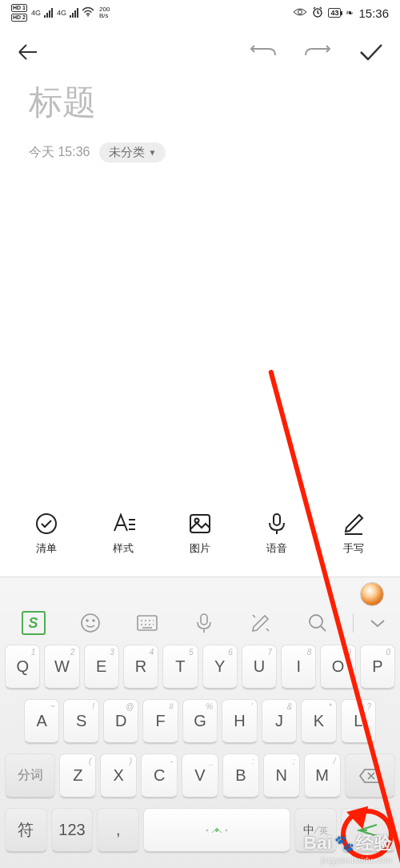 This screenshot has height=868, width=400. What do you see at coordinates (123, 524) in the screenshot?
I see `style-icon` at bounding box center [123, 524].